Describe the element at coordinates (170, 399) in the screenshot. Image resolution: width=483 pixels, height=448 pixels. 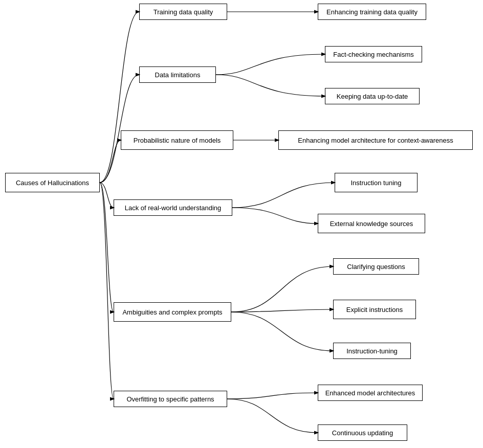
I see `node-overfitting: Overfitting to specific patterns` at that location.